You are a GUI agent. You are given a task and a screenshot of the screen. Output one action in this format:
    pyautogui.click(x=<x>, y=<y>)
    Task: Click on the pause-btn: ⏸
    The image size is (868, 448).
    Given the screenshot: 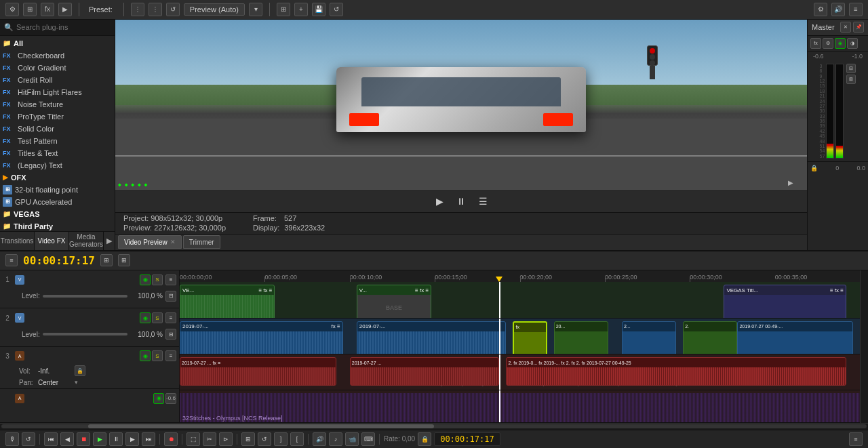 What is the action you would take?
    pyautogui.click(x=461, y=201)
    